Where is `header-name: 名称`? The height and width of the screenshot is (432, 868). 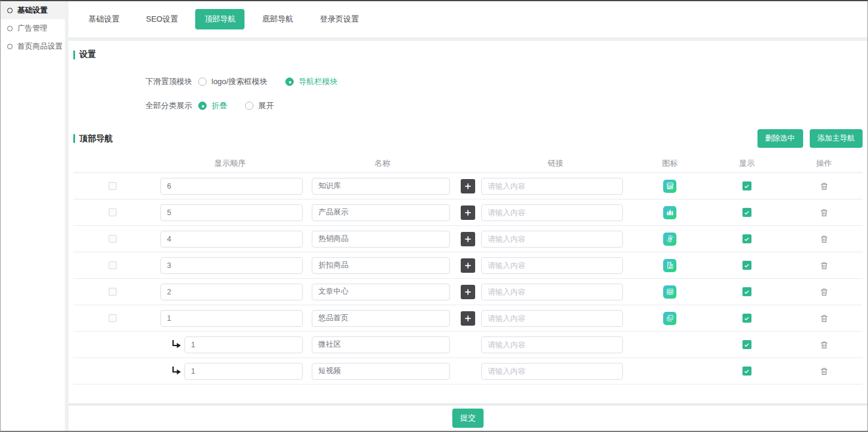 header-name: 名称 is located at coordinates (382, 163).